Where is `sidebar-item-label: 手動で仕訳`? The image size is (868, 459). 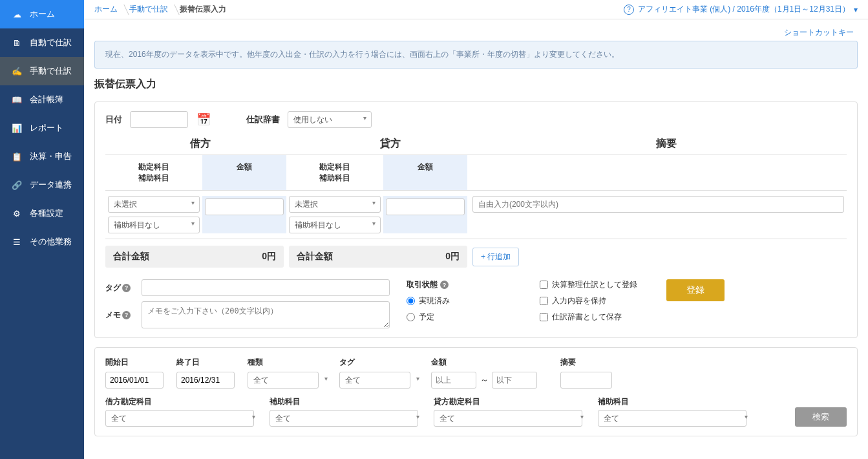 sidebar-item-label: 手動で仕訳 is located at coordinates (50, 71).